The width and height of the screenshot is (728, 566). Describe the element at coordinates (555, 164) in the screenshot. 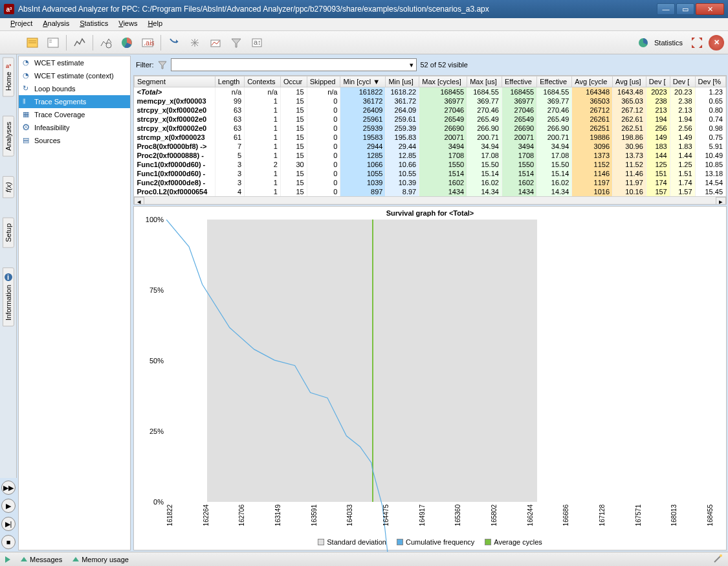

I see `table-cell: 15.50` at that location.